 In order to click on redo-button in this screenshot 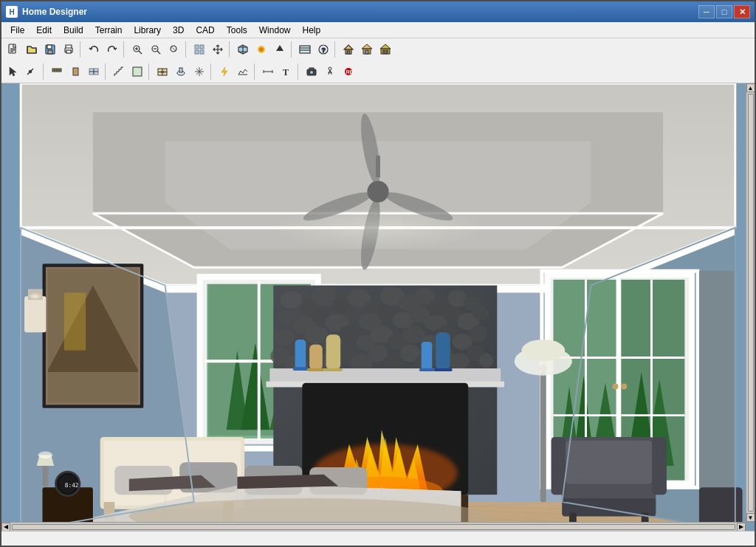, I will do `click(112, 49)`.